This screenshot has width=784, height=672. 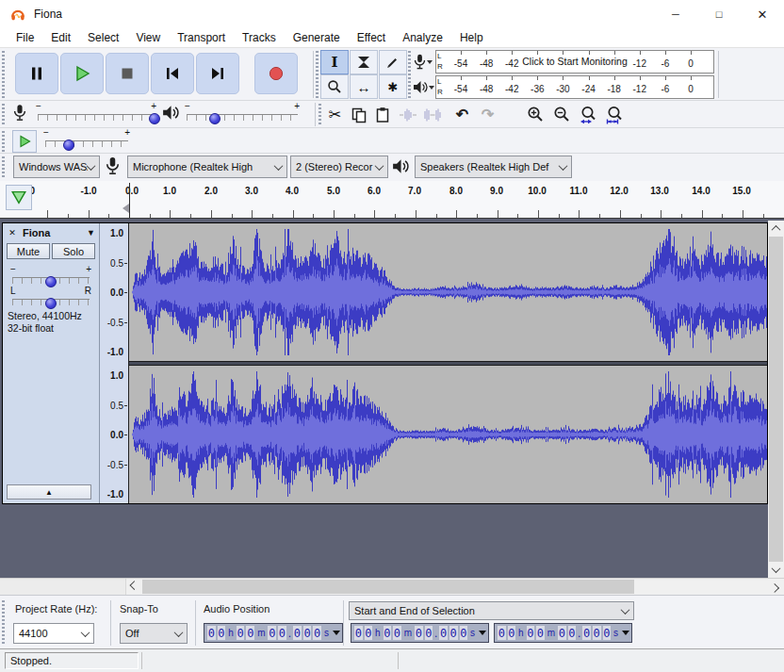 I want to click on zoom-out-button, so click(x=562, y=115).